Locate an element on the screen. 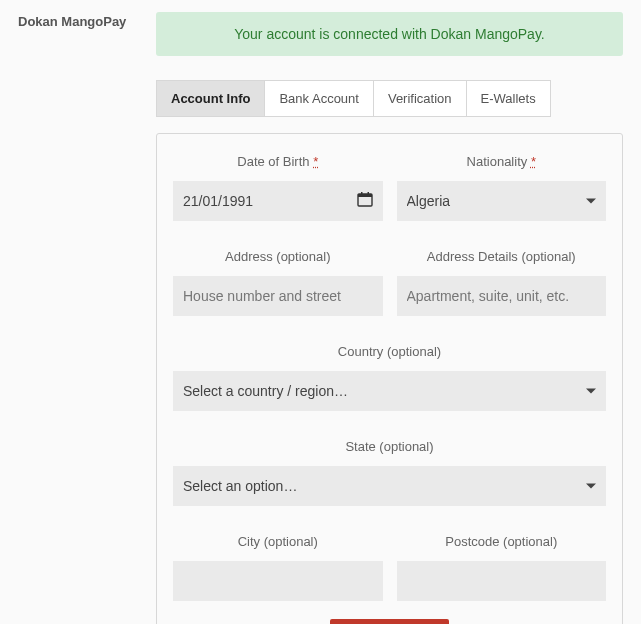 The height and width of the screenshot is (624, 641). disconnect-button: Disconnect is located at coordinates (390, 622).